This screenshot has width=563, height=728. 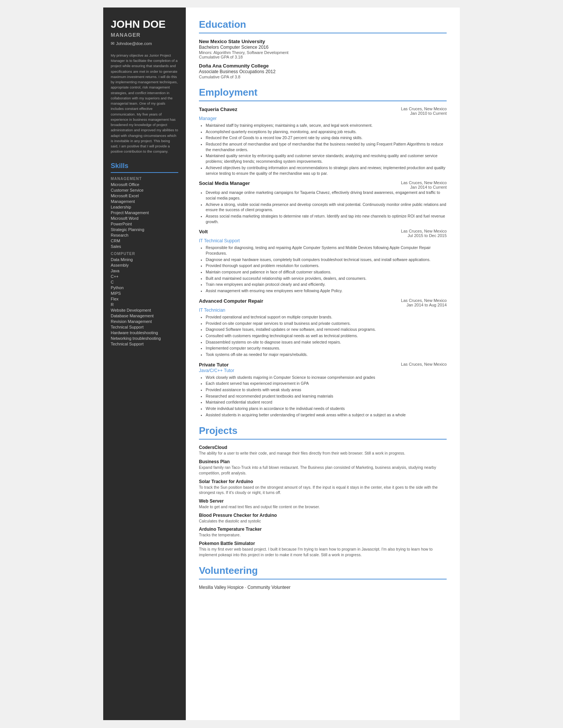 What do you see at coordinates (145, 224) in the screenshot?
I see `skill-item: PowerPoint` at bounding box center [145, 224].